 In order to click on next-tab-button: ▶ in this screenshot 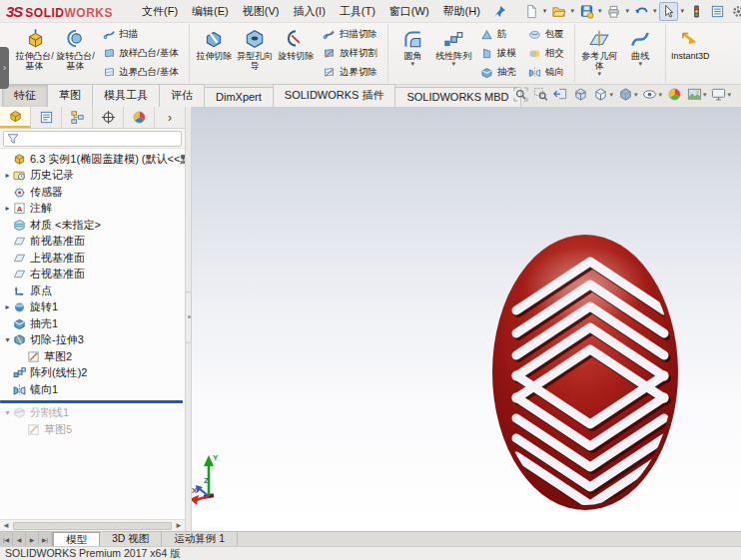, I will do `click(32, 539)`.